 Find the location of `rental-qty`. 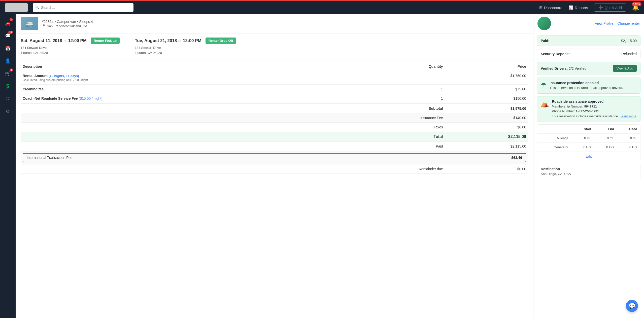

rental-qty is located at coordinates (391, 78).